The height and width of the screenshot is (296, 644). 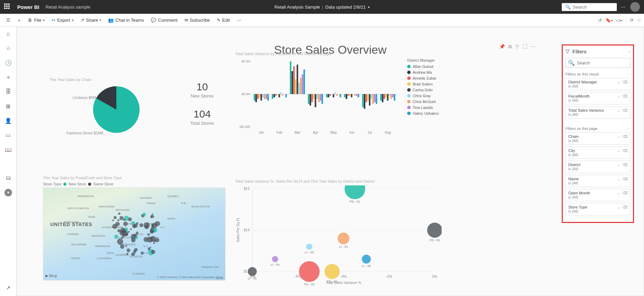 What do you see at coordinates (502, 47) in the screenshot?
I see `pin-icon: 📌` at bounding box center [502, 47].